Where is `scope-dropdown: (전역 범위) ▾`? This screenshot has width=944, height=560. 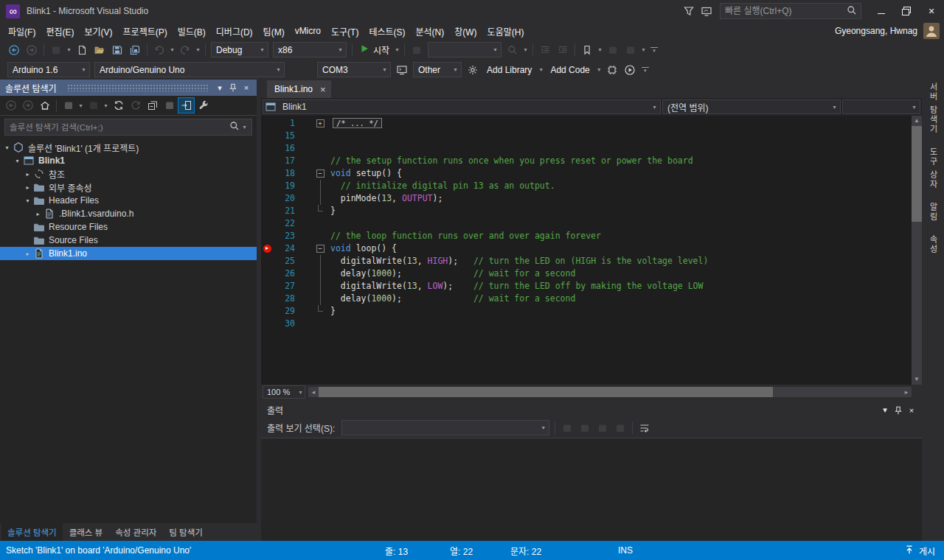
scope-dropdown: (전역 범위) ▾ is located at coordinates (752, 107).